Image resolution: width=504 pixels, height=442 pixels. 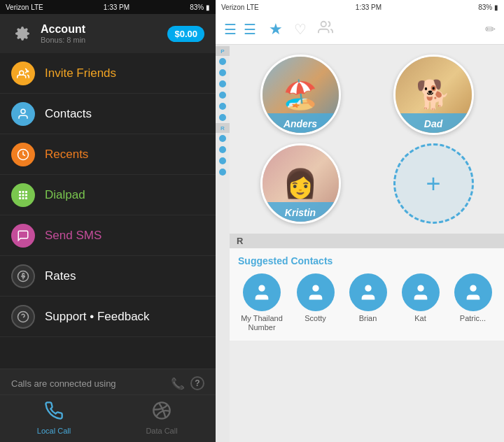 What do you see at coordinates (367, 303) in the screenshot?
I see `suggested-list: My Thailand Number Scotty` at bounding box center [367, 303].